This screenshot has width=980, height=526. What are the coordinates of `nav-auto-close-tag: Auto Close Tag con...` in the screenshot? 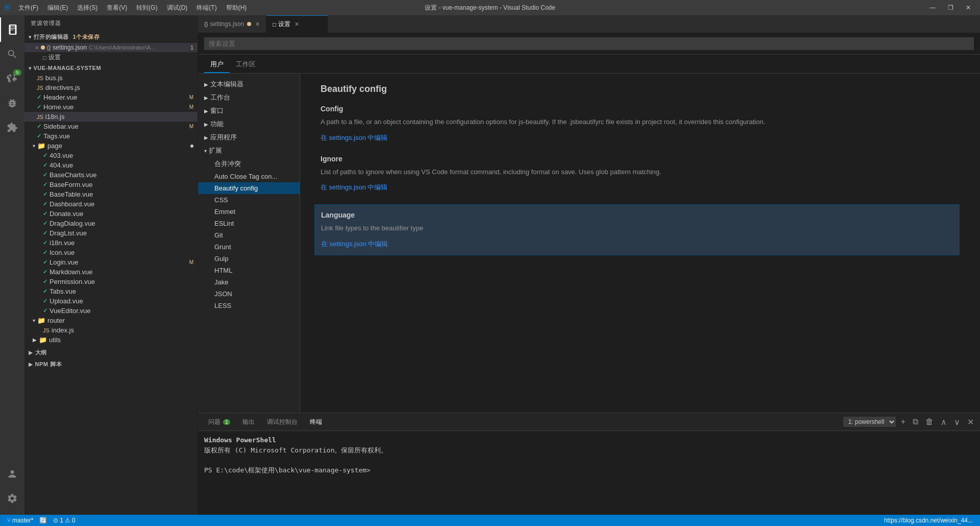 It's located at (249, 177).